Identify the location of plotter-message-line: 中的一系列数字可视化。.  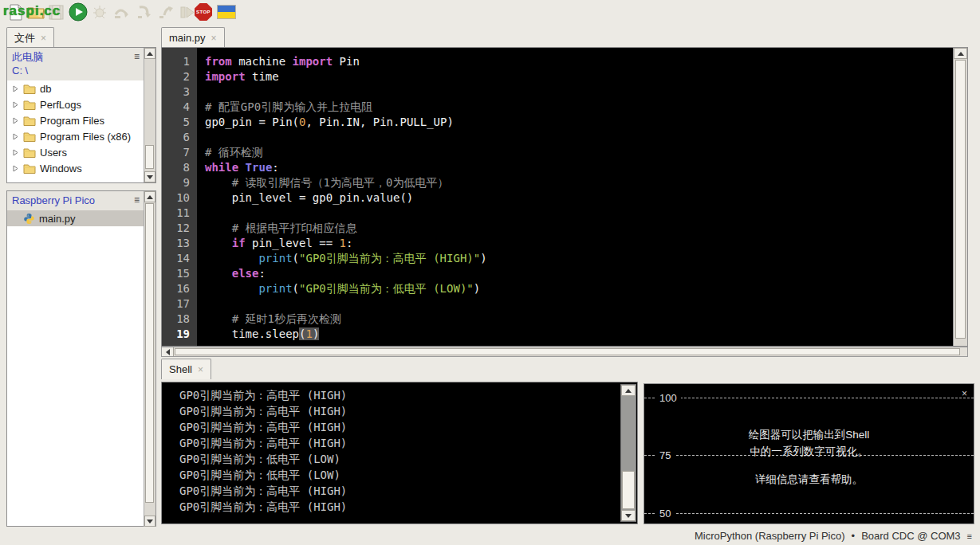
(809, 451).